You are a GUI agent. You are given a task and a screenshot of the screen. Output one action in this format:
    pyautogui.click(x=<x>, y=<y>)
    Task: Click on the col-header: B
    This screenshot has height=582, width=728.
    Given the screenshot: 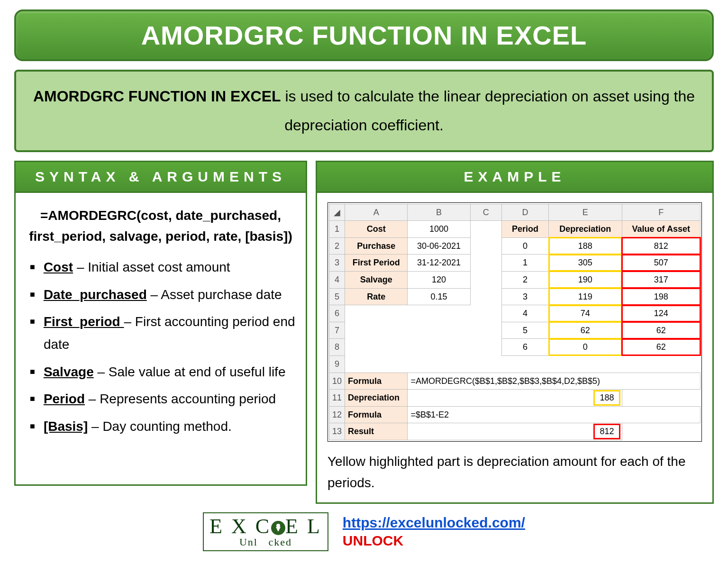 What is the action you would take?
    pyautogui.click(x=439, y=212)
    